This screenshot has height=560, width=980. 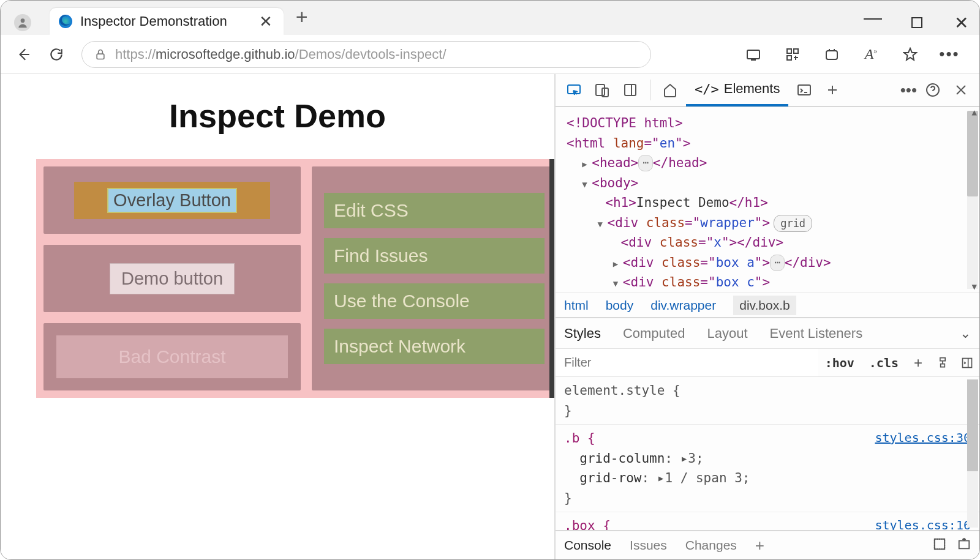 What do you see at coordinates (654, 334) in the screenshot?
I see `tab-computed: Computed` at bounding box center [654, 334].